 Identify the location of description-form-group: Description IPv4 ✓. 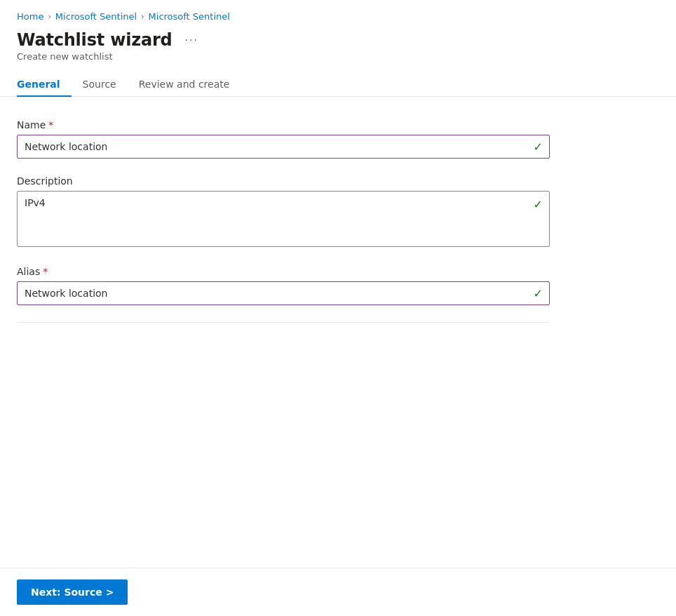
(283, 212).